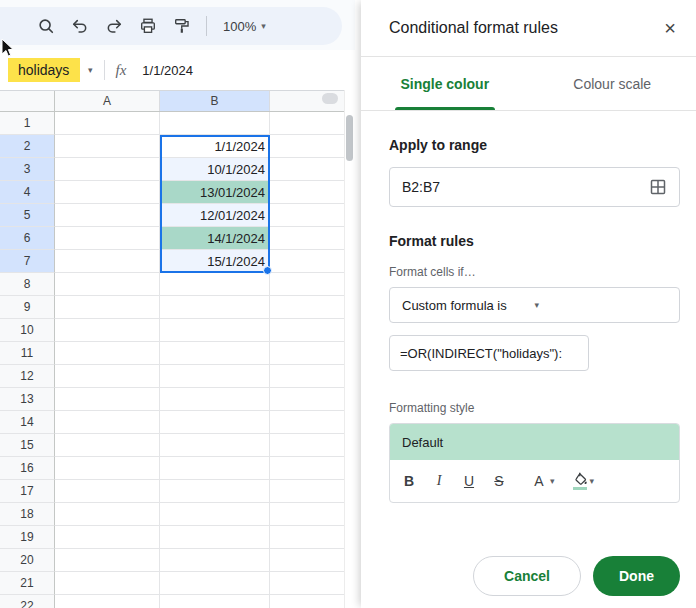 The height and width of the screenshot is (608, 696). I want to click on cell-B15, so click(215, 446).